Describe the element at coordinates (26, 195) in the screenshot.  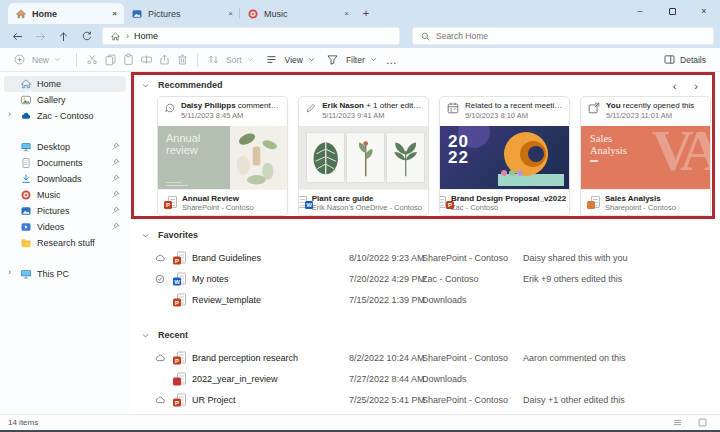
I see `music-icon` at that location.